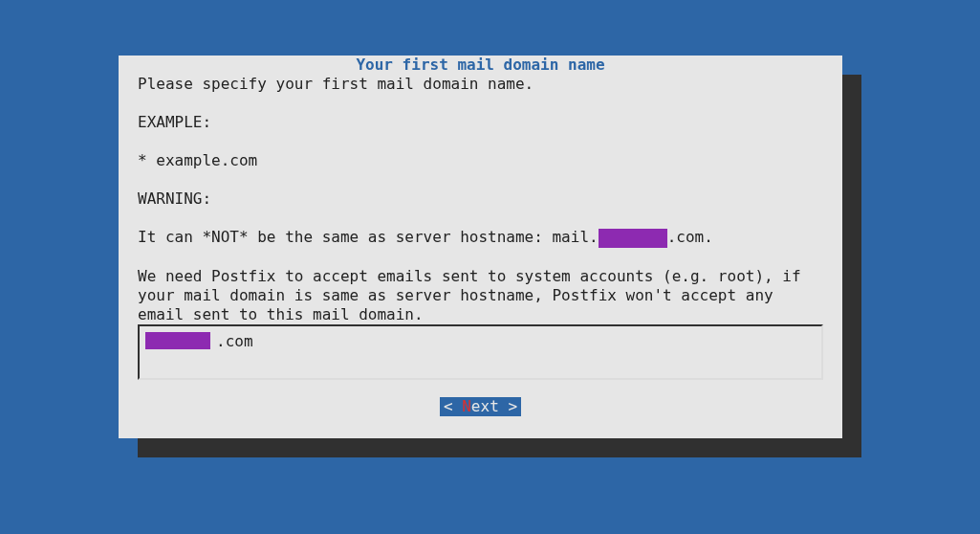 The width and height of the screenshot is (980, 534). I want to click on example-label: EXAMPLE:, so click(174, 122).